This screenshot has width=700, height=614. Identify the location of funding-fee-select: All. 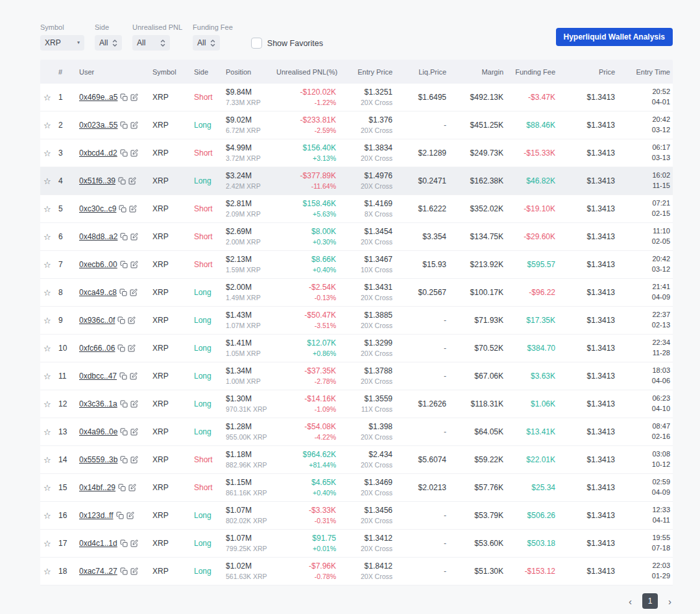
(206, 43).